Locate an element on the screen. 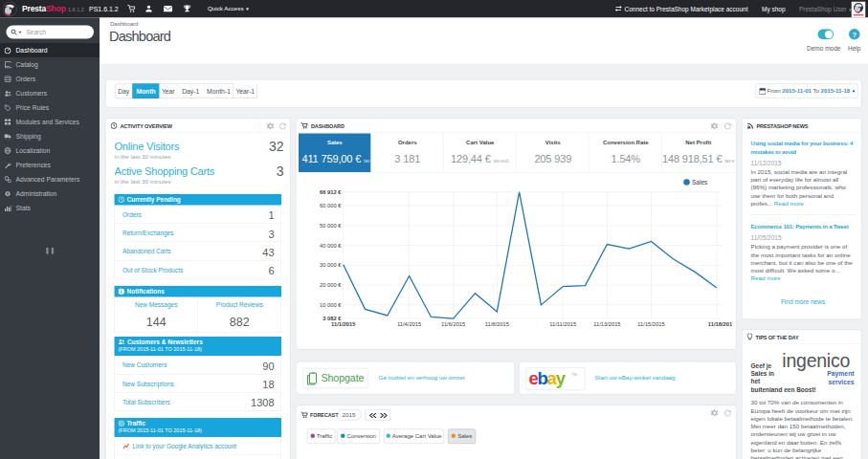 The height and width of the screenshot is (459, 868). svg-text: 11/1/2015 is located at coordinates (344, 324).